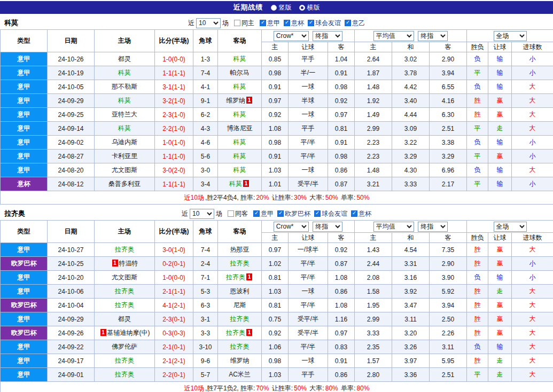 Image resolution: width=553 pixels, height=392 pixels. What do you see at coordinates (174, 347) in the screenshot?
I see `score: 2-1(0-1)` at bounding box center [174, 347].